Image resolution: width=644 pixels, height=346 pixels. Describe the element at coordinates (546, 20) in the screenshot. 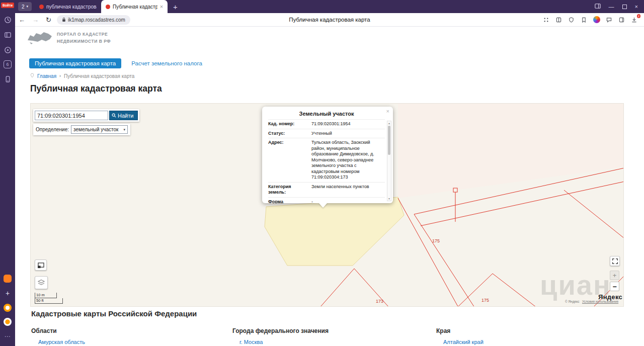

I see `apps-grid-icon` at that location.